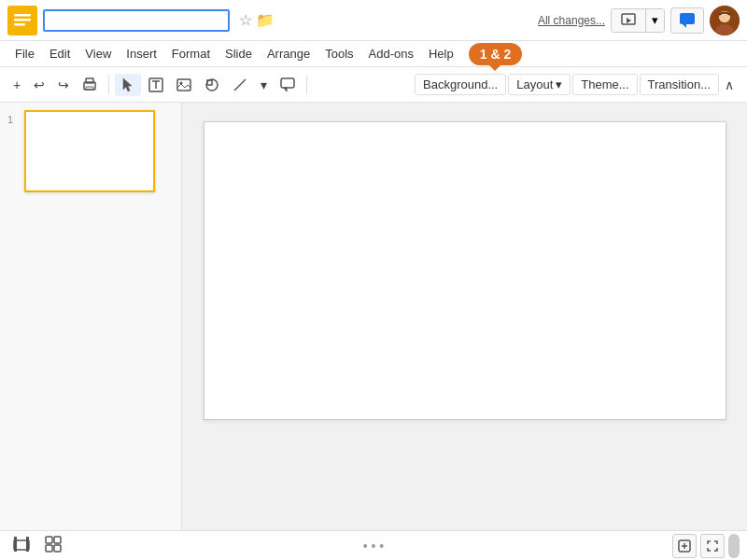 The width and height of the screenshot is (747, 560). What do you see at coordinates (534, 84) in the screenshot?
I see `layout-label: Layout` at bounding box center [534, 84].